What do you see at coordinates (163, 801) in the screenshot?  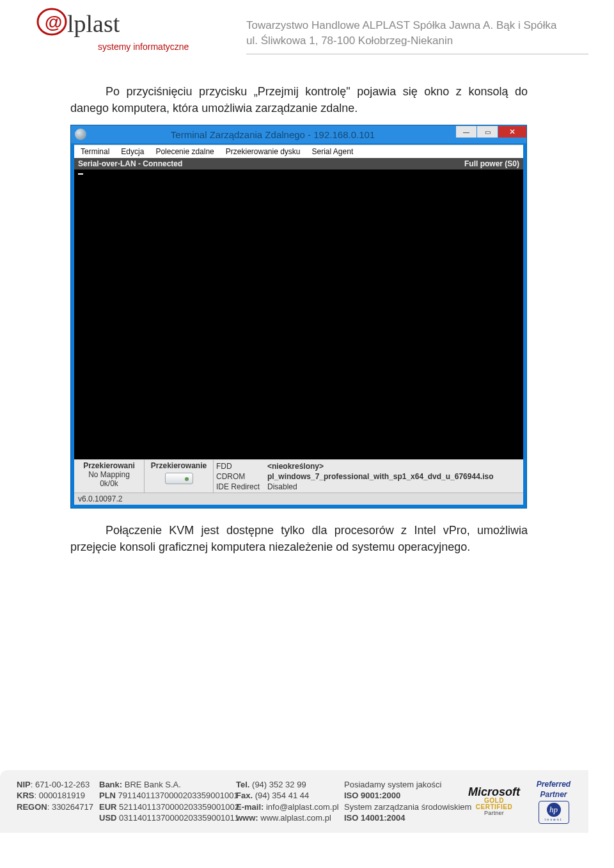 I see `footer-col-bank: Bank: BRE Bank S.A. PLN 7911401137000020…` at bounding box center [163, 801].